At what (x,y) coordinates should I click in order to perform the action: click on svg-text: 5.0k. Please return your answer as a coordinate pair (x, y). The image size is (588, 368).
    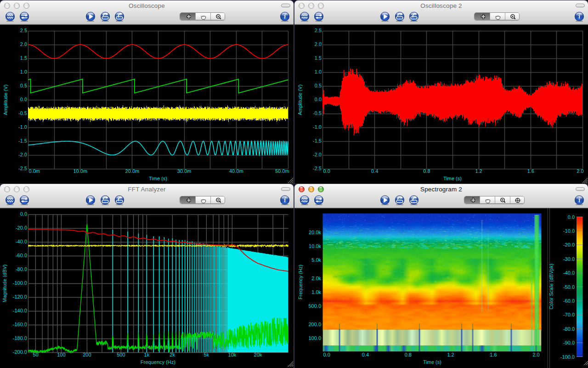
    Looking at the image, I should click on (316, 260).